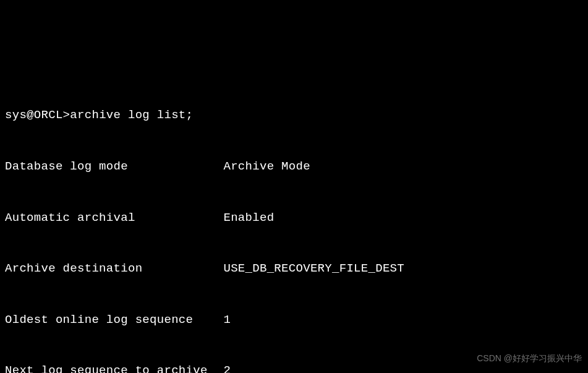  Describe the element at coordinates (114, 367) in the screenshot. I see `info-label: Next log sequence to archive` at that location.